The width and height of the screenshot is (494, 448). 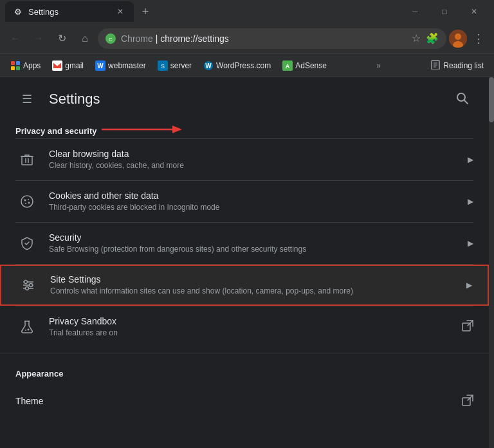 What do you see at coordinates (288, 66) in the screenshot?
I see `svg-text: A` at bounding box center [288, 66].